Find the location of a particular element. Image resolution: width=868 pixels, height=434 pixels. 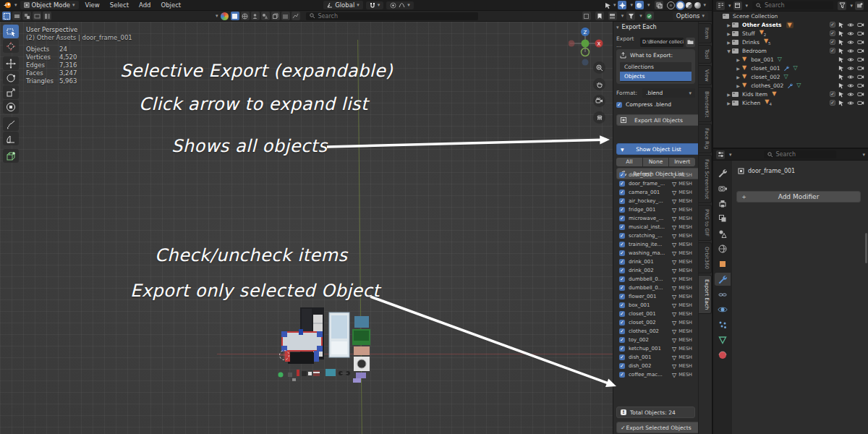

filter-chevron-icon: ▾ is located at coordinates (641, 16).